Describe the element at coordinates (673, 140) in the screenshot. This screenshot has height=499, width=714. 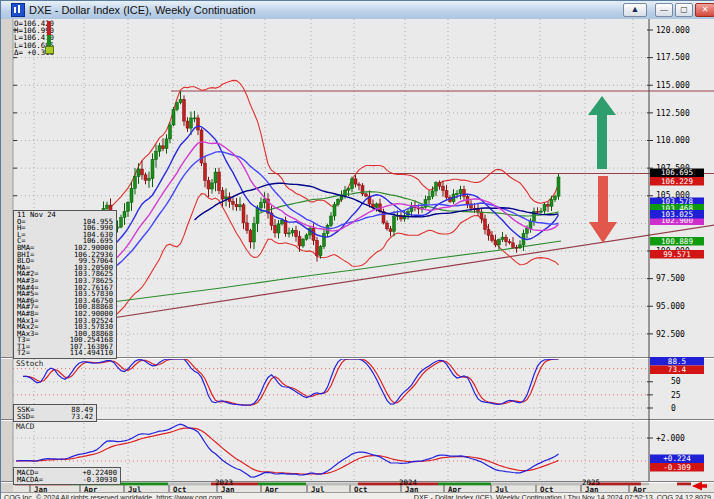
I see `svg-text: 110.000` at that location.